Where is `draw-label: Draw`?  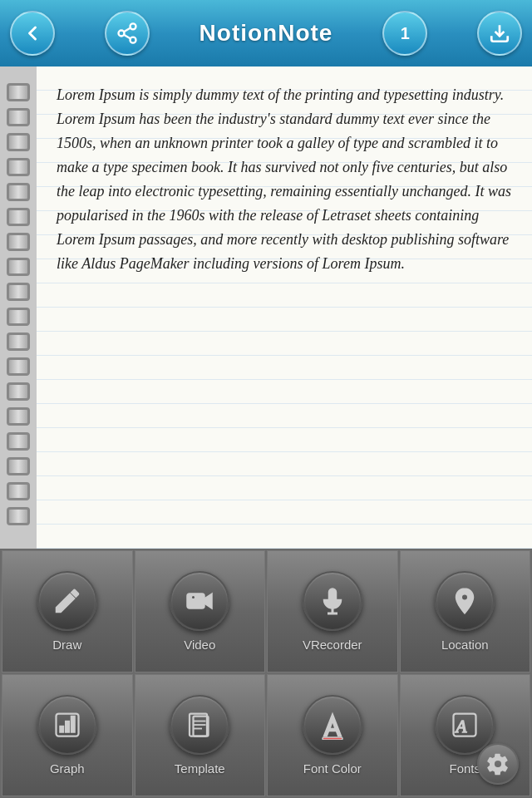
draw-label: Draw is located at coordinates (66, 645).